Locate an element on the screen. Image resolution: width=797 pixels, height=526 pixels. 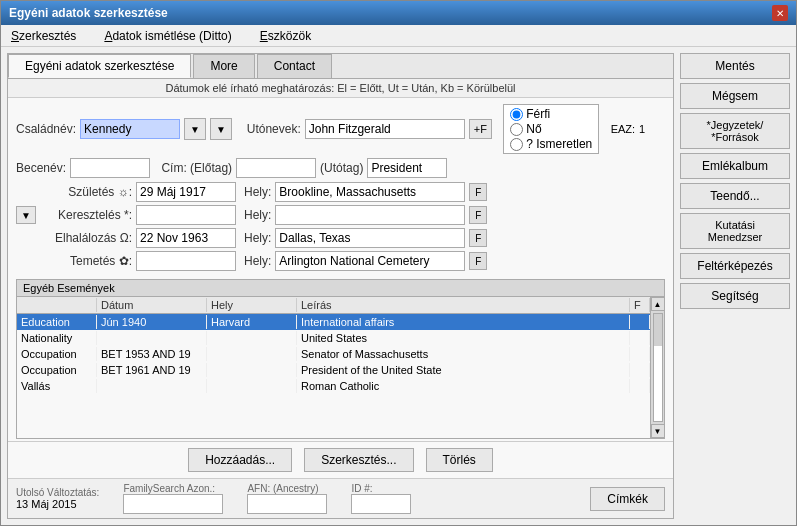
scroll-down-button: ▼ is located at coordinates (658, 431).